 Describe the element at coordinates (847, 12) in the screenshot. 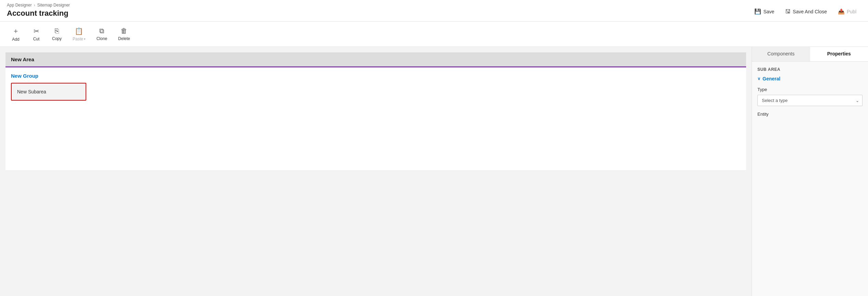

I see `publish-button: 📤 Publ` at that location.